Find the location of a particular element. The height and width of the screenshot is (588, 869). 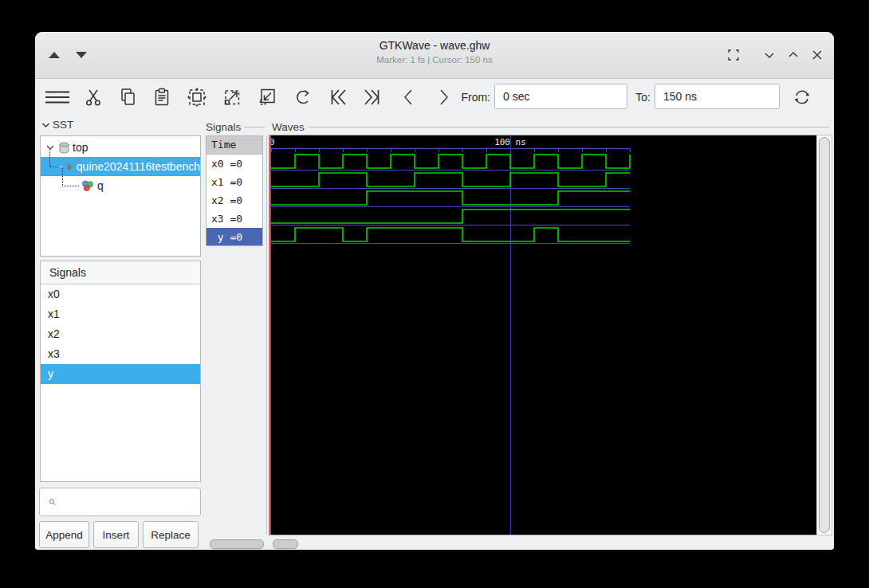

toolbar: From: To: is located at coordinates (434, 97).